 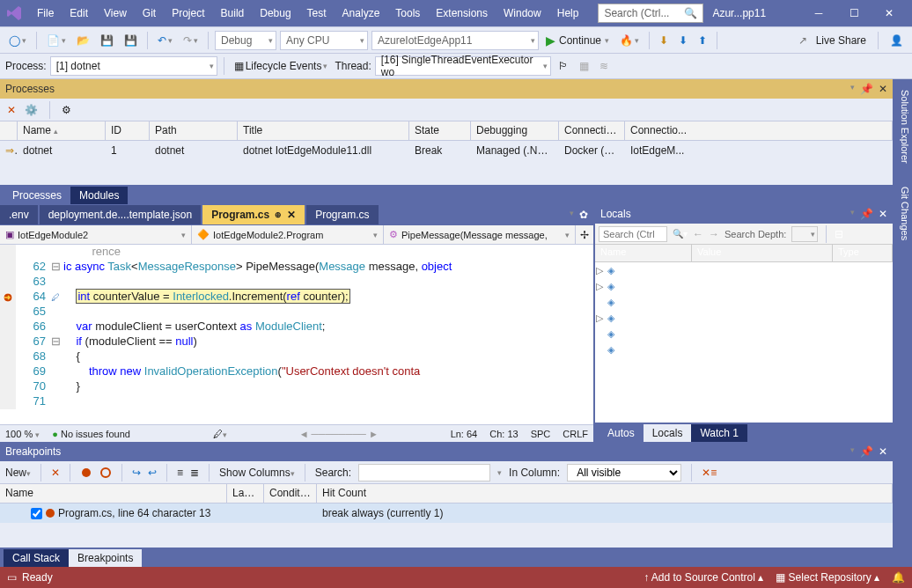 What do you see at coordinates (629, 40) in the screenshot?
I see `hot-reload-button: 🔥▾` at bounding box center [629, 40].